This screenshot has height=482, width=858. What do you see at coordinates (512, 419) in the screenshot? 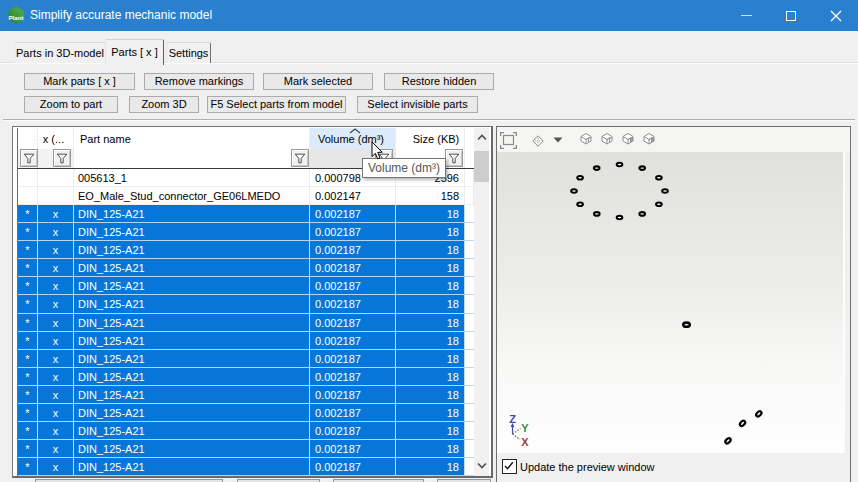
I see `svg-text: Z` at bounding box center [512, 419].